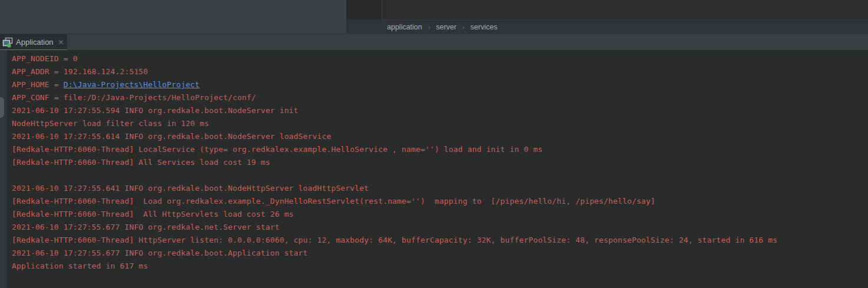 This screenshot has width=868, height=288. What do you see at coordinates (155, 111) in the screenshot?
I see `console-text: 2021-06-10 17:27:55.594 INFO org.redkale…` at bounding box center [155, 111].